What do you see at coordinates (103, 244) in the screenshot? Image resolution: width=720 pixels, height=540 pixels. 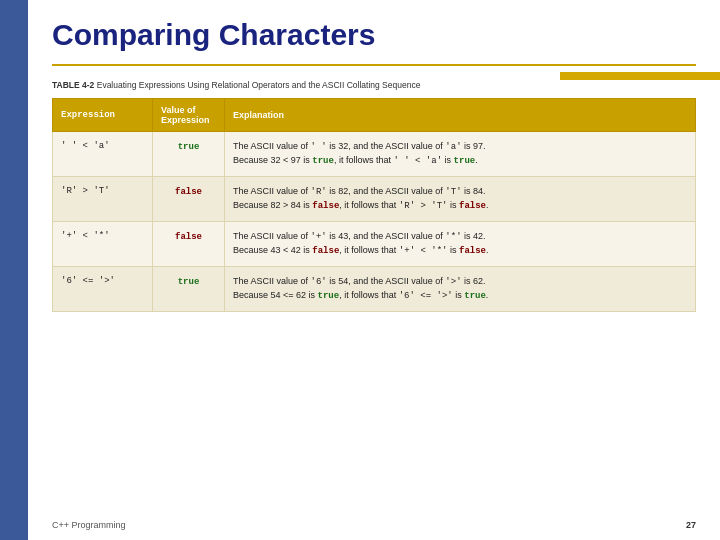 I see `cell-expression: '+' < '*'` at bounding box center [103, 244].